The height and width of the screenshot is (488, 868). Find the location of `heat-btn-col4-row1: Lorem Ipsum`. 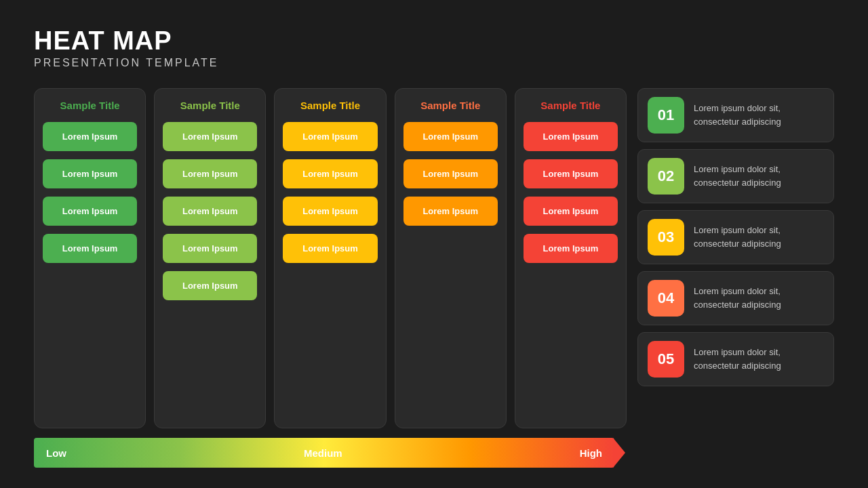

heat-btn-col4-row1: Lorem Ipsum is located at coordinates (450, 137).